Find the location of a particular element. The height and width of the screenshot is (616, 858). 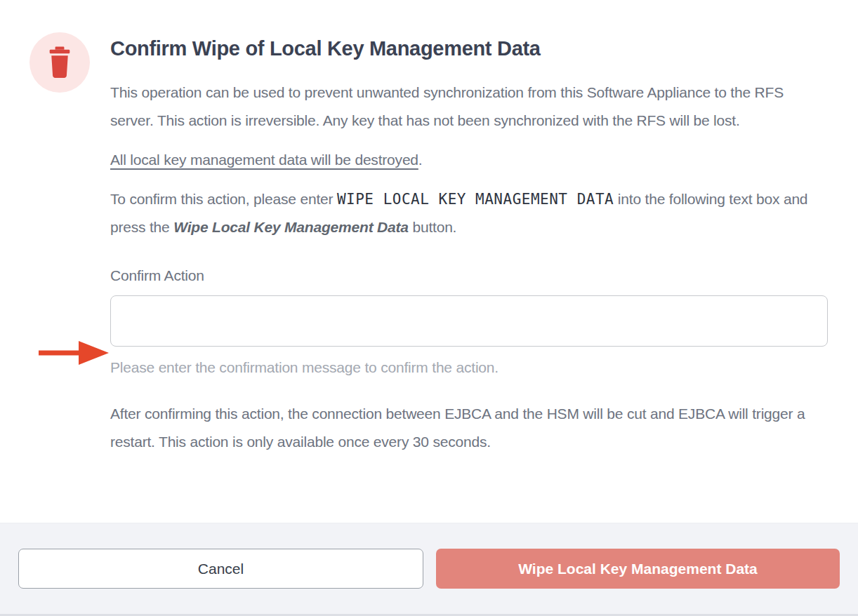

intro-paragraph: This operation can be used to prevent un… is located at coordinates (469, 107).